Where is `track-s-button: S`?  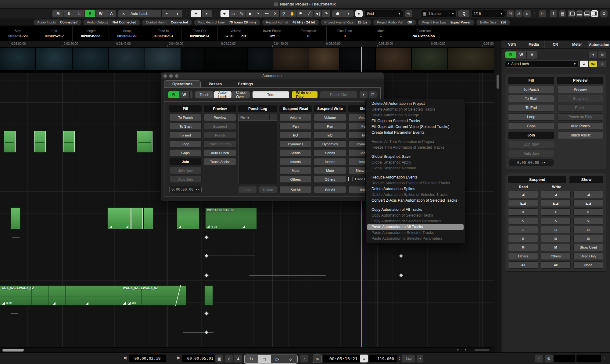 track-s-button: S is located at coordinates (69, 14).